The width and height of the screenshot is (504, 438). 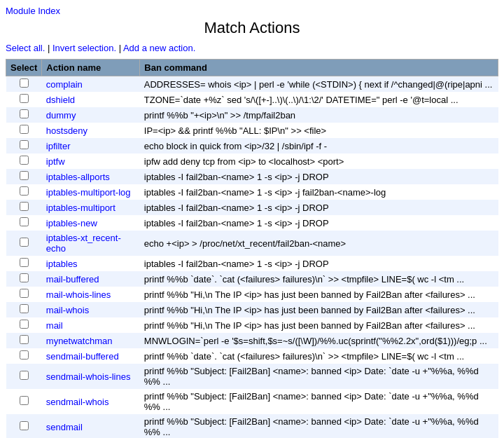 What do you see at coordinates (55, 325) in the screenshot?
I see `action-name-link: mail` at bounding box center [55, 325].